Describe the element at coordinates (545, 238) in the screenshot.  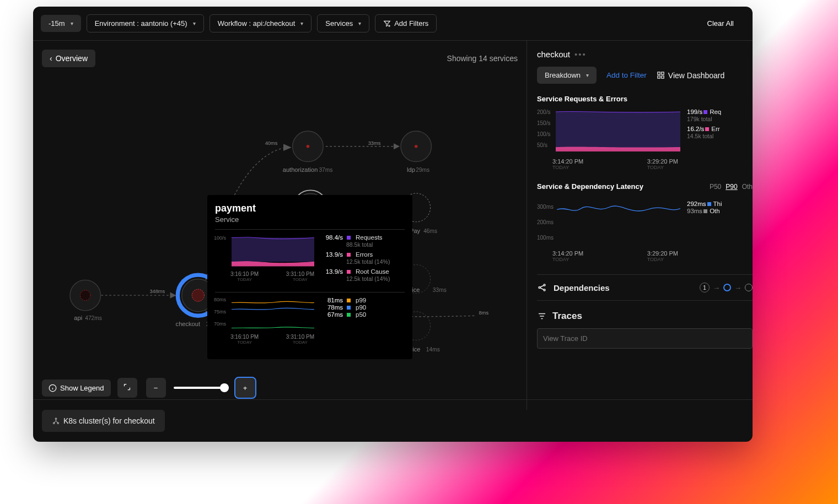
I see `svg-text: 100ms` at that location.